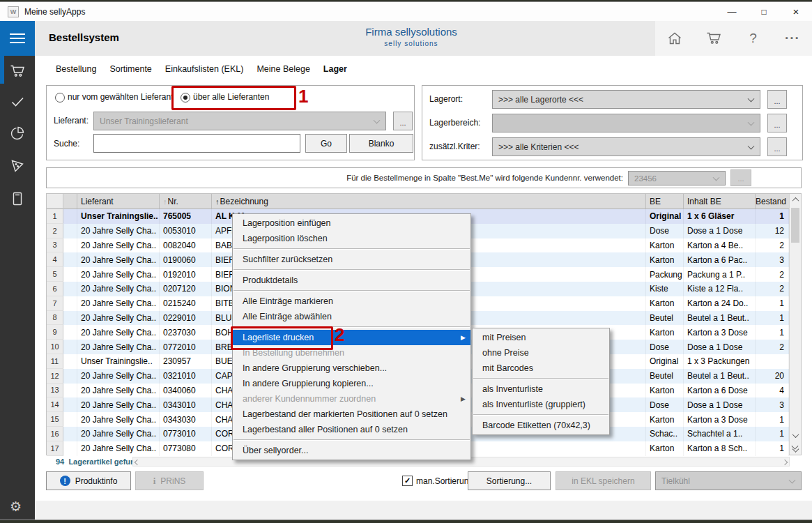 The height and width of the screenshot is (523, 812). I want to click on col-header-be: BE, so click(665, 201).